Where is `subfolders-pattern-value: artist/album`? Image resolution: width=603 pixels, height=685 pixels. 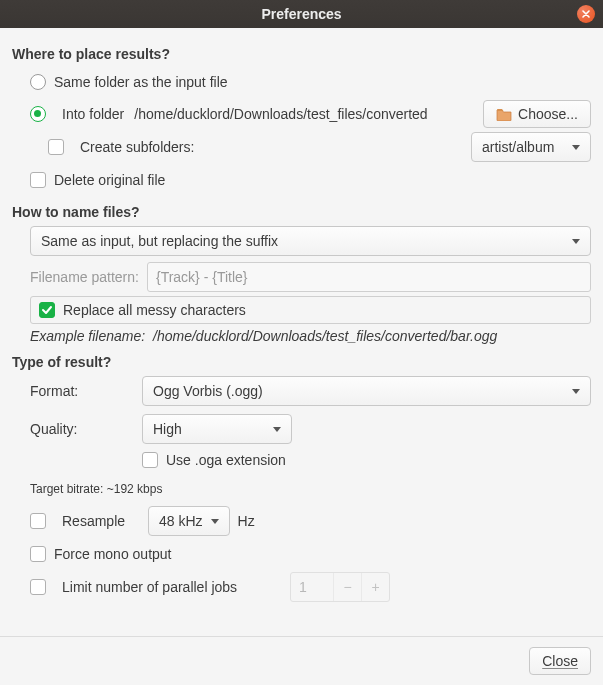
subfolders-pattern-value: artist/album is located at coordinates (518, 147).